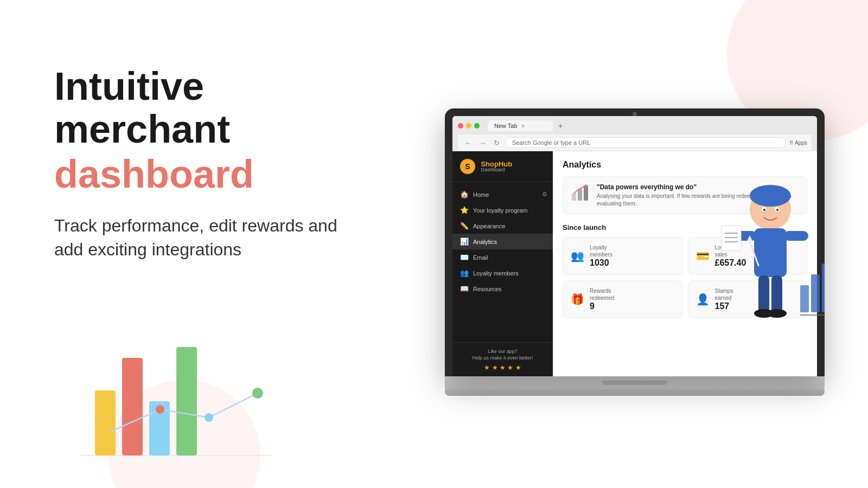 The width and height of the screenshot is (868, 488). I want to click on chart-illustration, so click(168, 396).